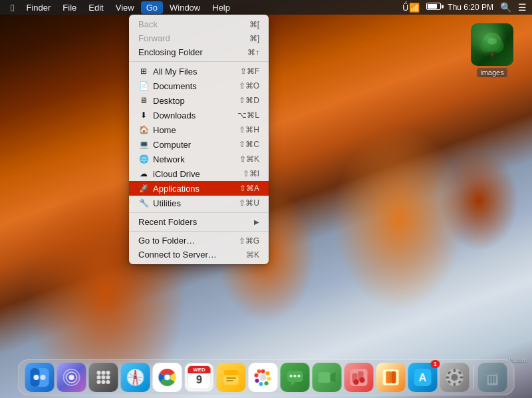  I want to click on battery-status, so click(434, 7).